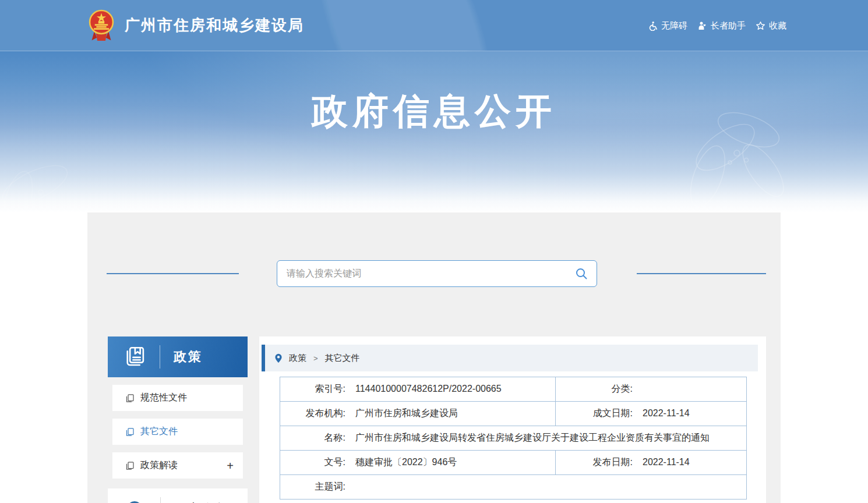 This screenshot has width=868, height=503. What do you see at coordinates (313, 462) in the screenshot?
I see `field-label: 文号:` at bounding box center [313, 462].